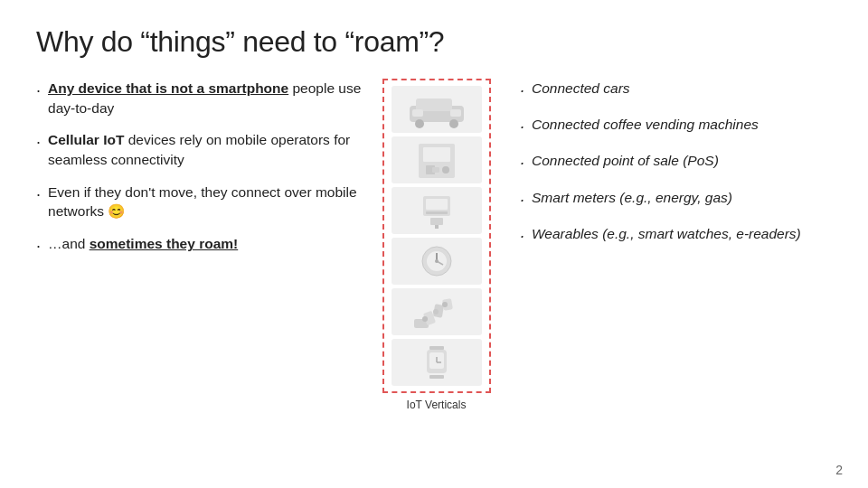 This screenshot has width=868, height=488. Describe the element at coordinates (86, 139) in the screenshot. I see `bullet-cellular-bold: Cellular IoT` at that location.